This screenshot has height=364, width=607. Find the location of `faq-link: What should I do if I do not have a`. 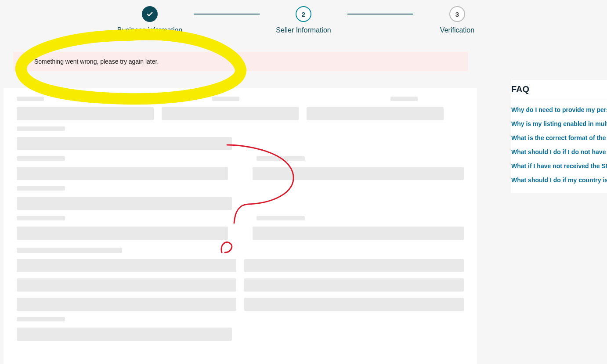

faq-link: What should I do if I do not have a is located at coordinates (559, 152).